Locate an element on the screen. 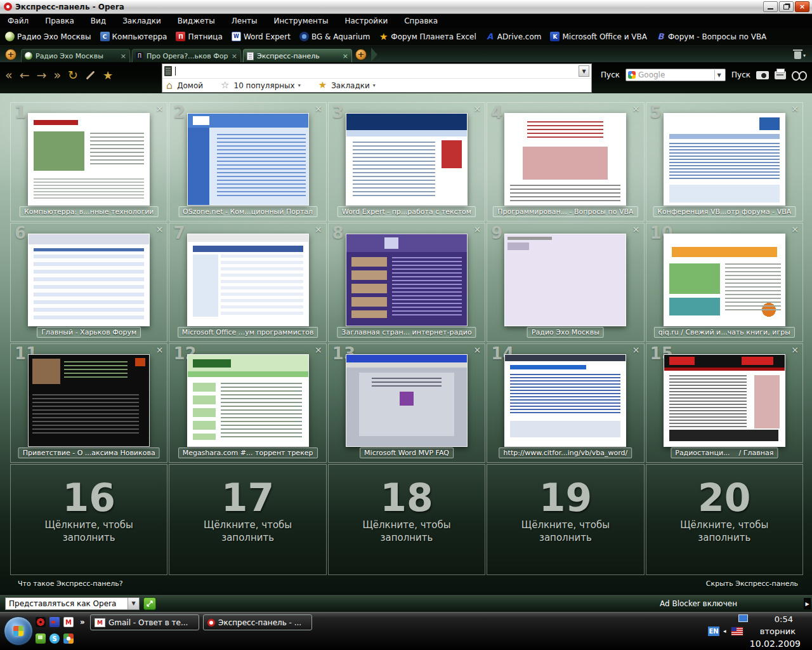 This screenshot has height=650, width=812. network-icon is located at coordinates (743, 618).